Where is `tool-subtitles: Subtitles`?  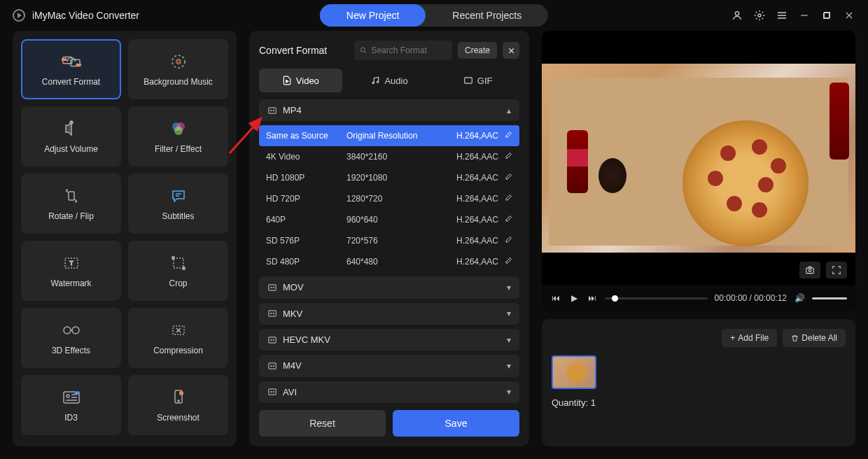 tool-subtitles: Subtitles is located at coordinates (178, 204).